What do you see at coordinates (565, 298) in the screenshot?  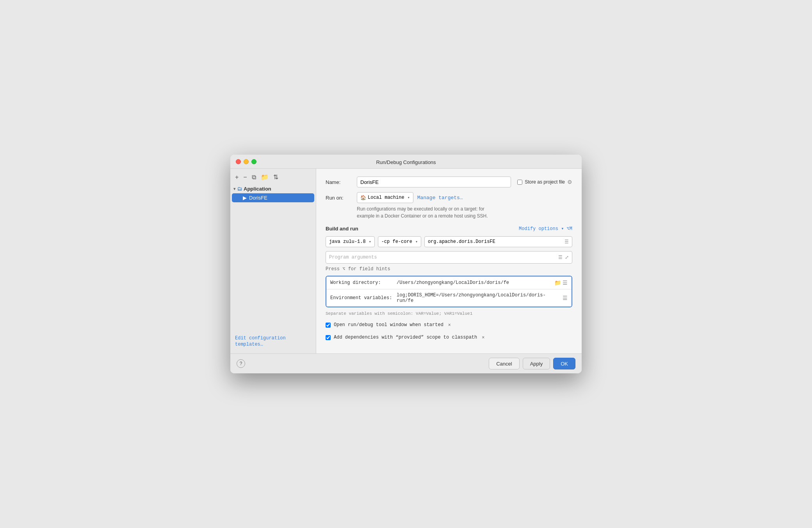 I see `env-vars-icons: ☰` at bounding box center [565, 298].